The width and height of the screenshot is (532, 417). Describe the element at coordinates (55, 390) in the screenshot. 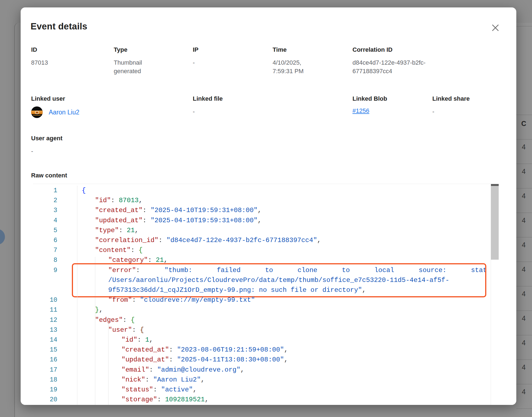

I see `line-number: 19` at that location.